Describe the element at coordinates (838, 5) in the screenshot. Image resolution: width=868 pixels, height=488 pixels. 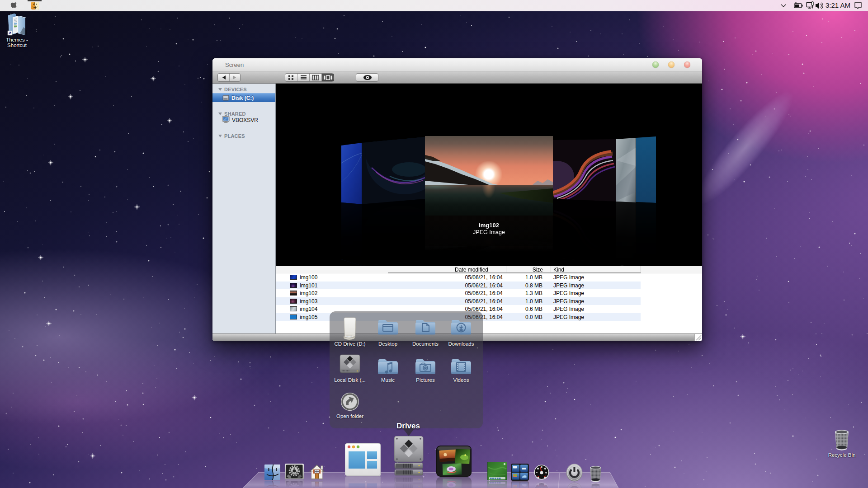
I see `svg-text: 3:21 AM` at that location.